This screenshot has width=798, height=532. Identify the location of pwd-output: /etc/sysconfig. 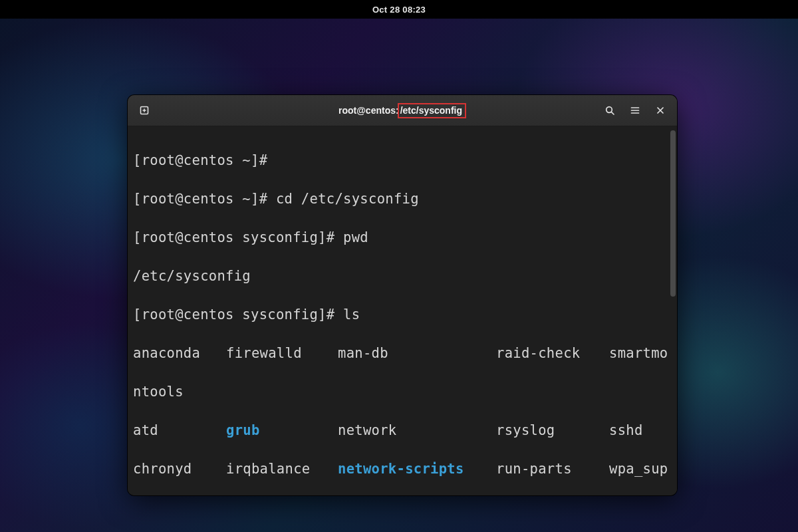
(192, 276).